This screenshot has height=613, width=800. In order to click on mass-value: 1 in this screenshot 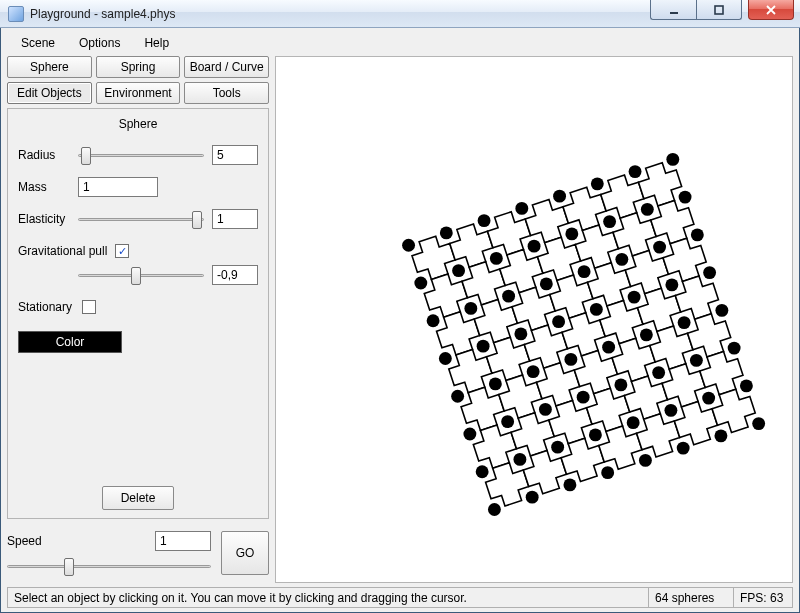, I will do `click(118, 187)`.